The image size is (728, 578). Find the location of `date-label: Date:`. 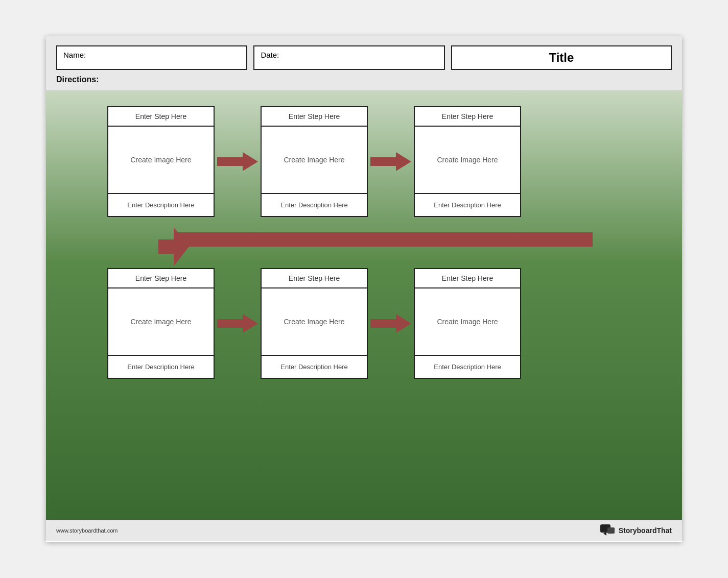

date-label: Date: is located at coordinates (270, 55).